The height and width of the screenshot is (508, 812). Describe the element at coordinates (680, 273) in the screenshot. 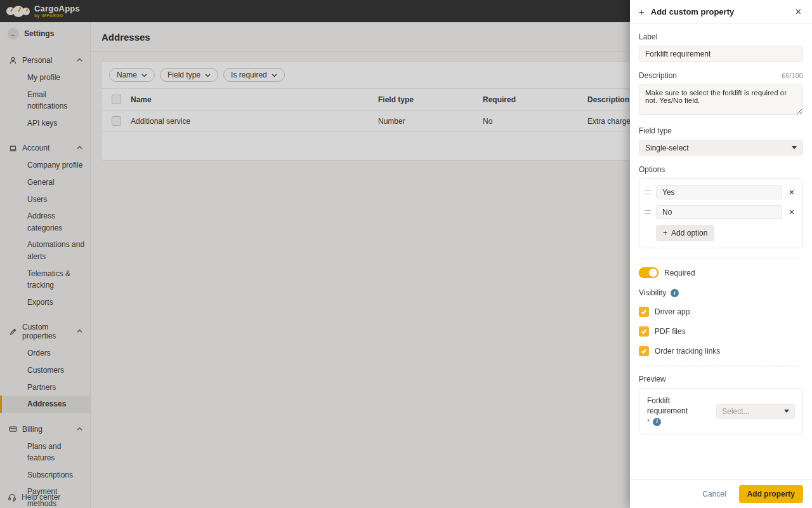

I see `required-toggle-label: Required` at that location.